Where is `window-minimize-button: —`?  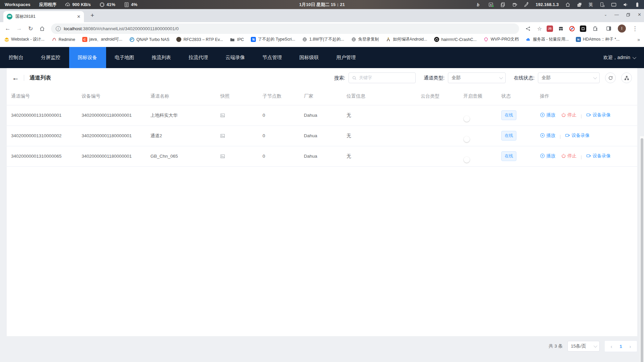
window-minimize-button: — is located at coordinates (616, 15).